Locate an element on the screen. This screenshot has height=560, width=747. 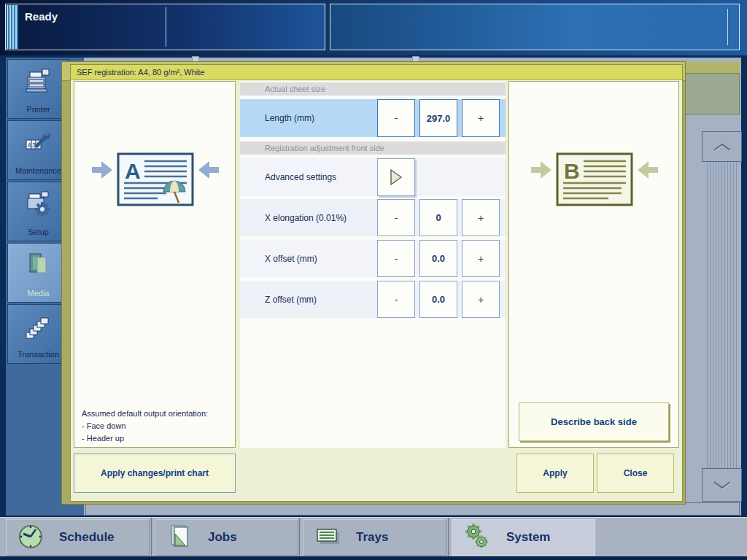
x-elongation-decrease-button: - is located at coordinates (396, 217).